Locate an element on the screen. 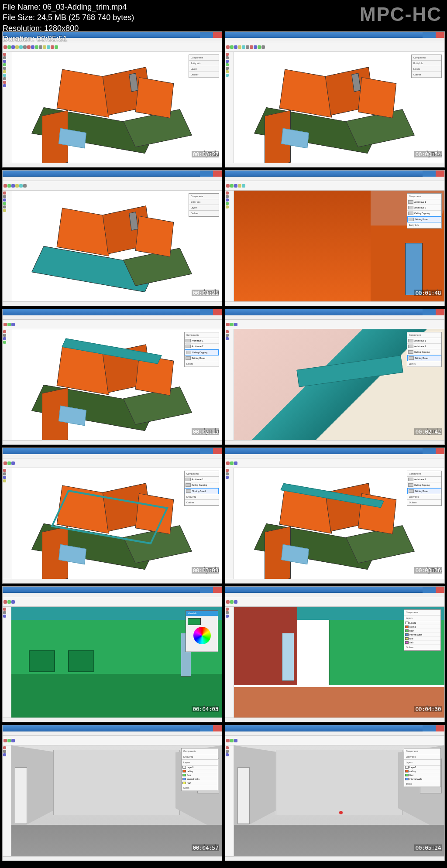  thumbnail-11: Components Entity Info Layers Layer0 cei… is located at coordinates (112, 793).